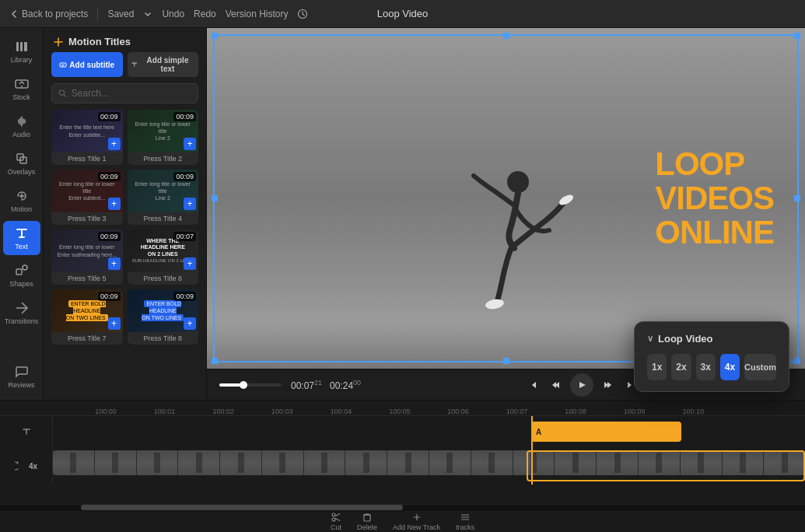 The height and width of the screenshot is (532, 805). Describe the element at coordinates (98, 14) in the screenshot. I see `separator` at that location.